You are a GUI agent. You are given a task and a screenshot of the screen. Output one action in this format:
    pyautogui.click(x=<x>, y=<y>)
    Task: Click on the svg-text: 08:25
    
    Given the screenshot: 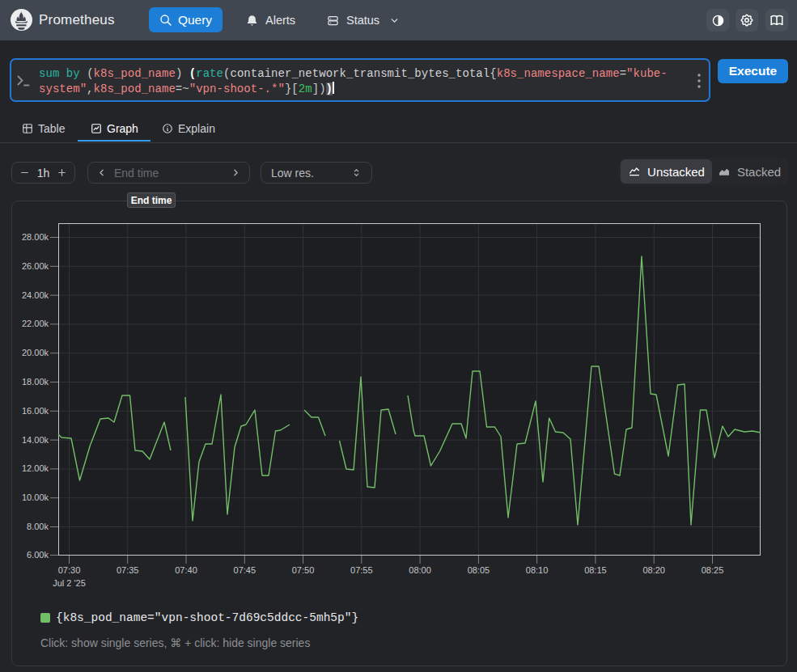 What is the action you would take?
    pyautogui.click(x=713, y=570)
    